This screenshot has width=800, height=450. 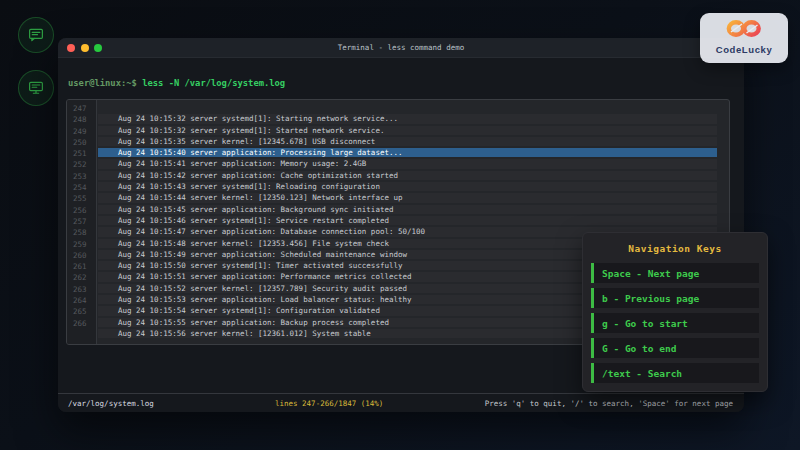 What do you see at coordinates (82, 300) in the screenshot?
I see `line-number: 264` at bounding box center [82, 300].